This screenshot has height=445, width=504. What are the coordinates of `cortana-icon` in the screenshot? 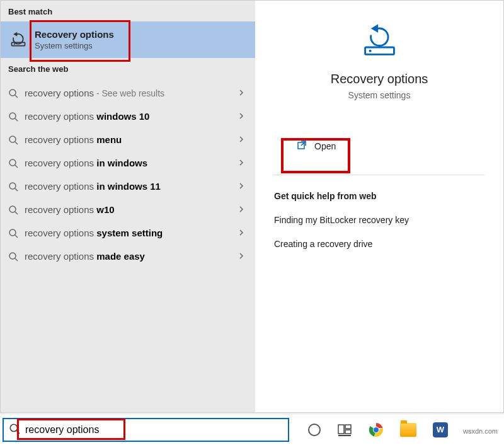 It's located at (314, 430).